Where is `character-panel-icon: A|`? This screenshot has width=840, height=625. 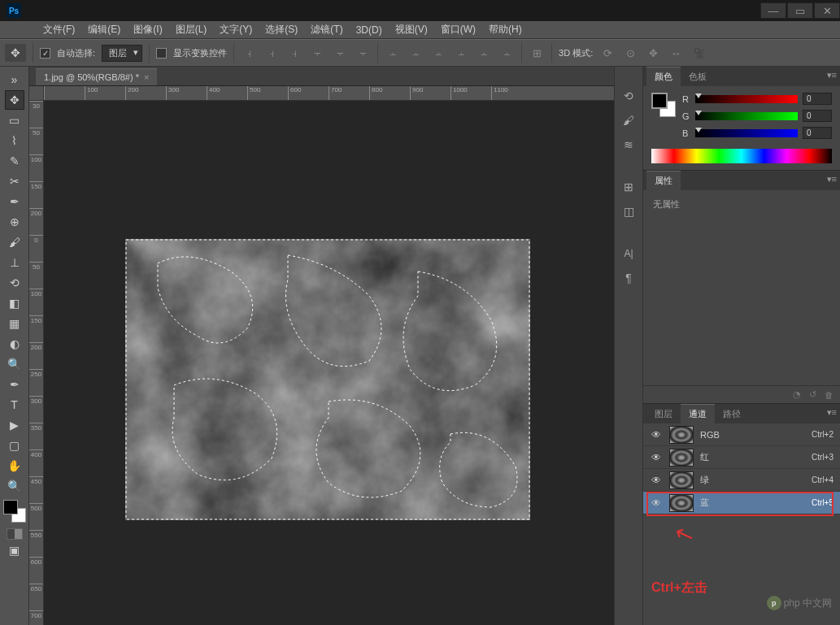 character-panel-icon: A| is located at coordinates (629, 254).